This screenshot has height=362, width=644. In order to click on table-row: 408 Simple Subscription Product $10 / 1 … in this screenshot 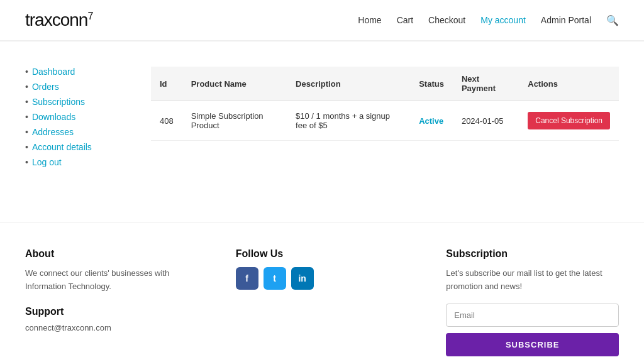, I will do `click(385, 121)`.